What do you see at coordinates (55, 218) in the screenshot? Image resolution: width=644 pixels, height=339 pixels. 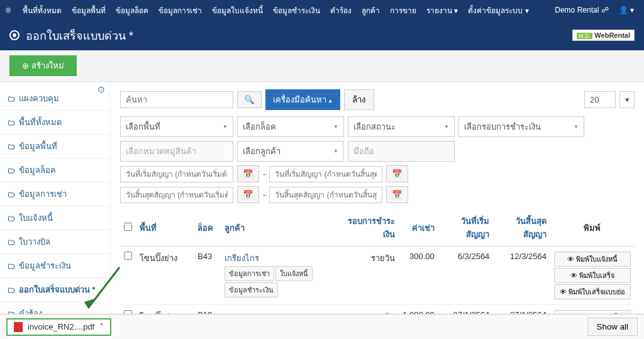 I see `sidebar-item: ใบแจ้งหนี้` at bounding box center [55, 218].